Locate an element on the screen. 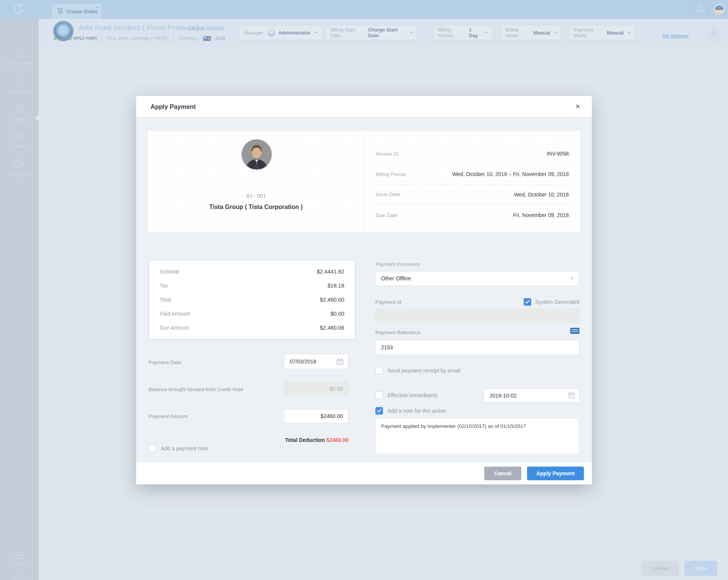  modal-title: Apply Payment is located at coordinates (173, 107).